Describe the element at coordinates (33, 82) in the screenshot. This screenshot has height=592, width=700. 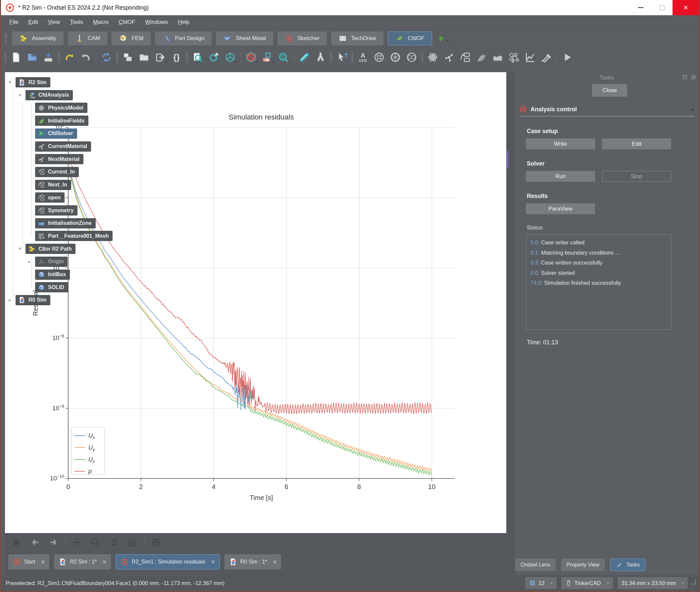
I see `tree-item-r2-sim: R2 Sim` at that location.